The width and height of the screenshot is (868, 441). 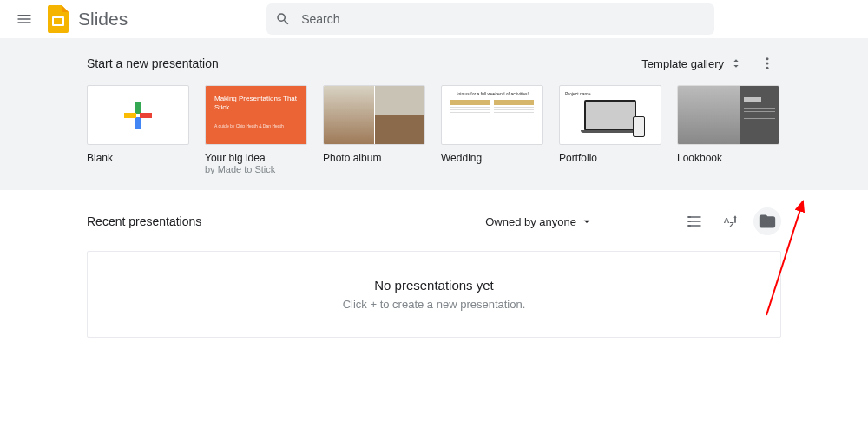 What do you see at coordinates (144, 221) in the screenshot?
I see `recent-section-title: Recent presentations` at bounding box center [144, 221].